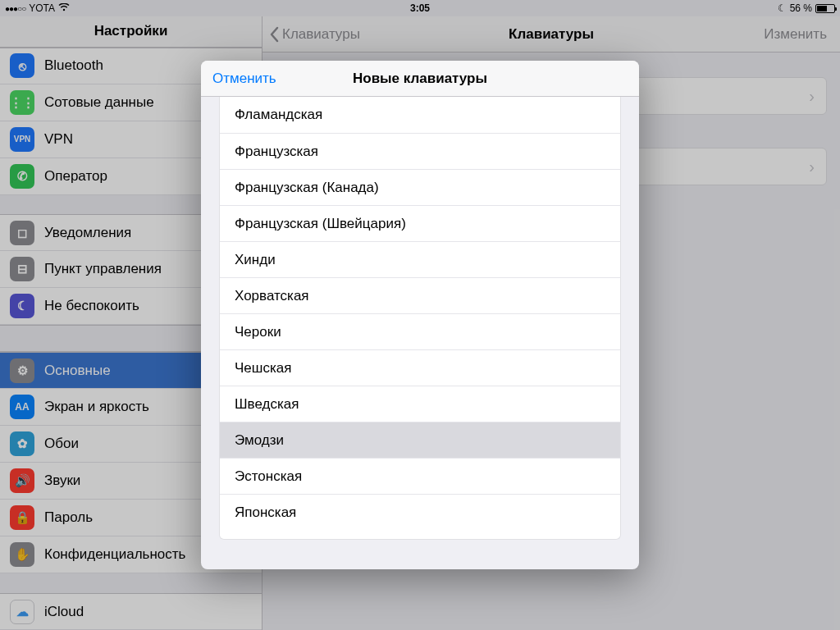 This screenshot has width=840, height=630. Describe the element at coordinates (244, 79) in the screenshot. I see `cancel-button: Отменить` at that location.